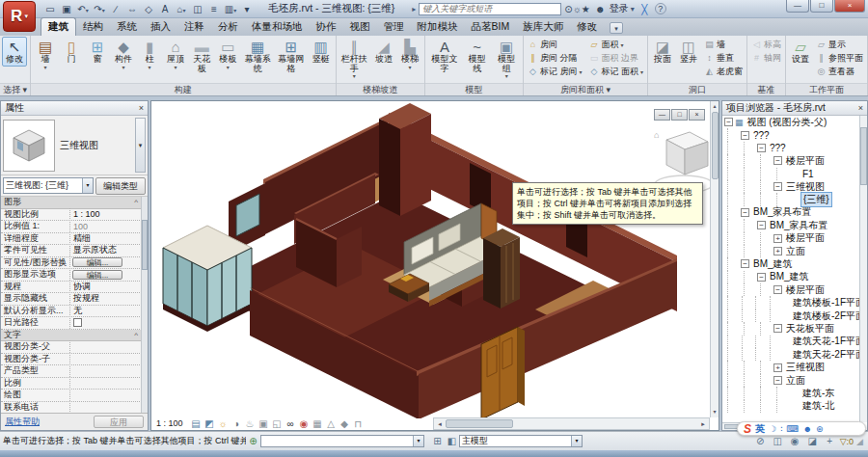  I want to click on sun-path-icon: ☼, so click(224, 424).